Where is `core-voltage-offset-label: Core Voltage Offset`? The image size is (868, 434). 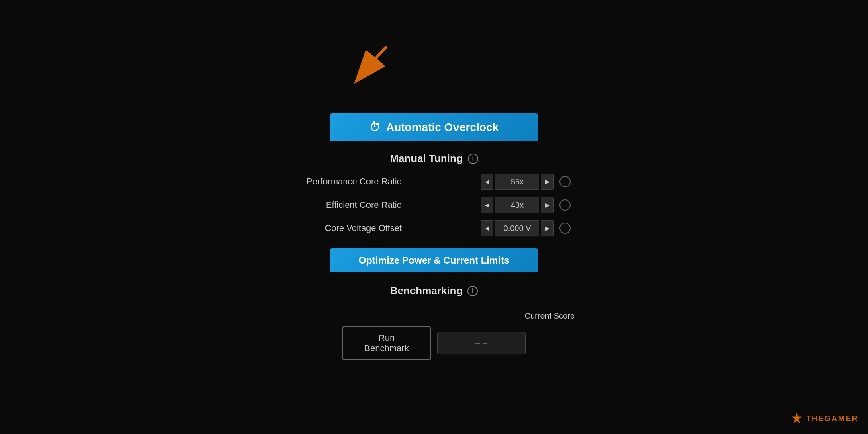
core-voltage-offset-label: Core Voltage Offset is located at coordinates (354, 228).